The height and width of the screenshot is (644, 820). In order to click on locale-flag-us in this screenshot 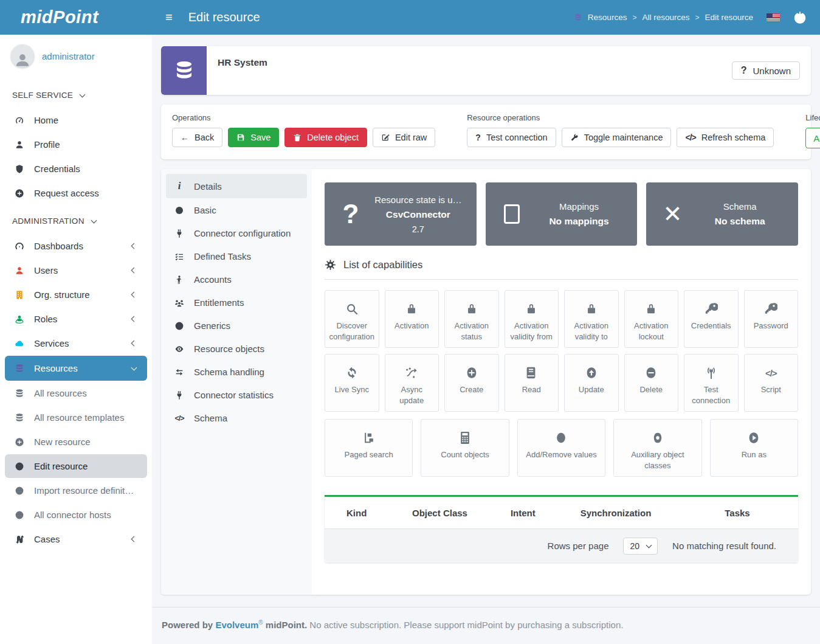, I will do `click(773, 18)`.